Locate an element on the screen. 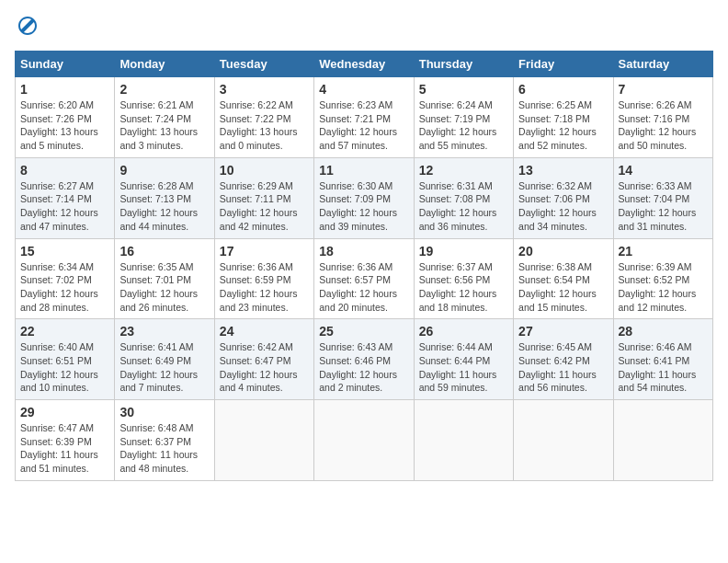  logo-icon is located at coordinates (28, 26).